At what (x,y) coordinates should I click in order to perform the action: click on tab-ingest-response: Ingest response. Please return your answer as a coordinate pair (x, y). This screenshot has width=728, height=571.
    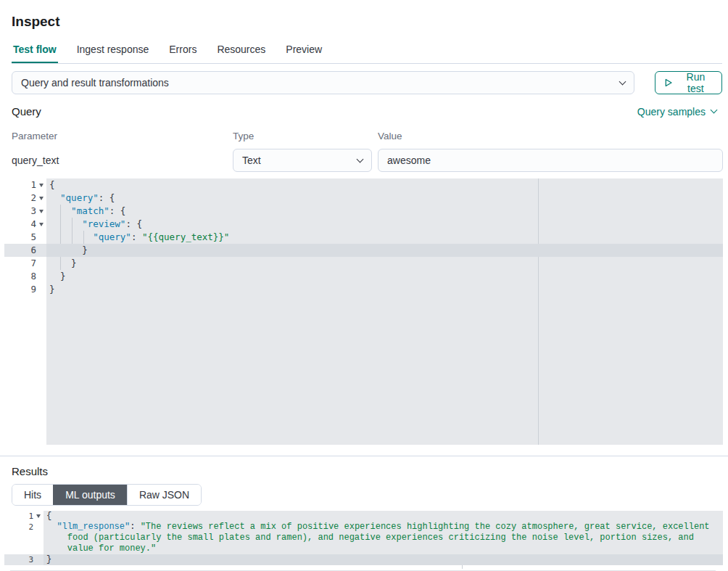
    Looking at the image, I should click on (113, 52).